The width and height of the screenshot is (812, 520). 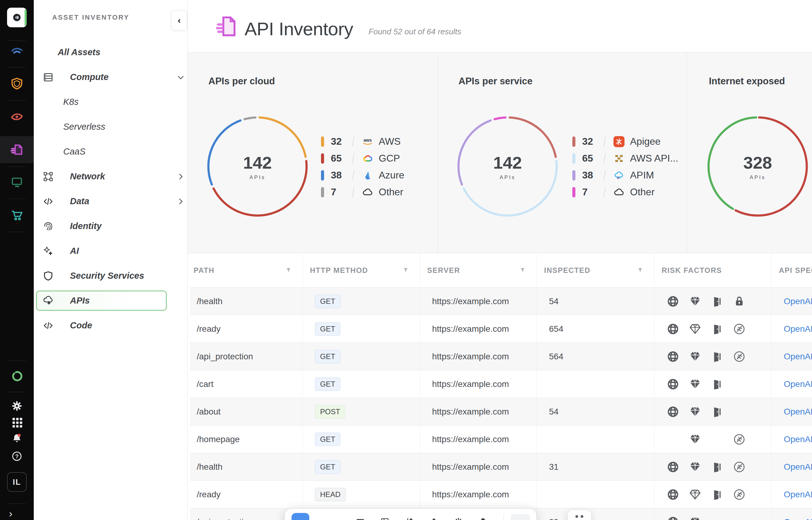 What do you see at coordinates (111, 102) in the screenshot?
I see `sidebar-item-k8s: K8s` at bounding box center [111, 102].